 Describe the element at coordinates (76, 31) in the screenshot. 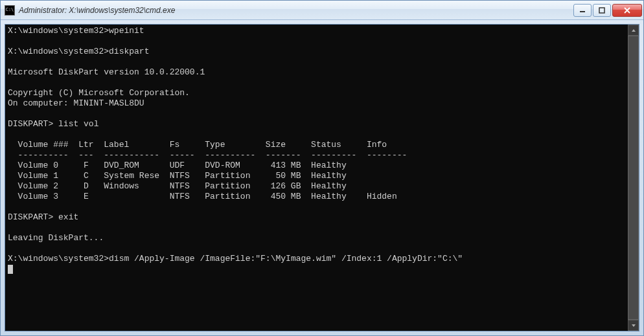

I see `line: X:\windows\system32>wpeinit` at that location.